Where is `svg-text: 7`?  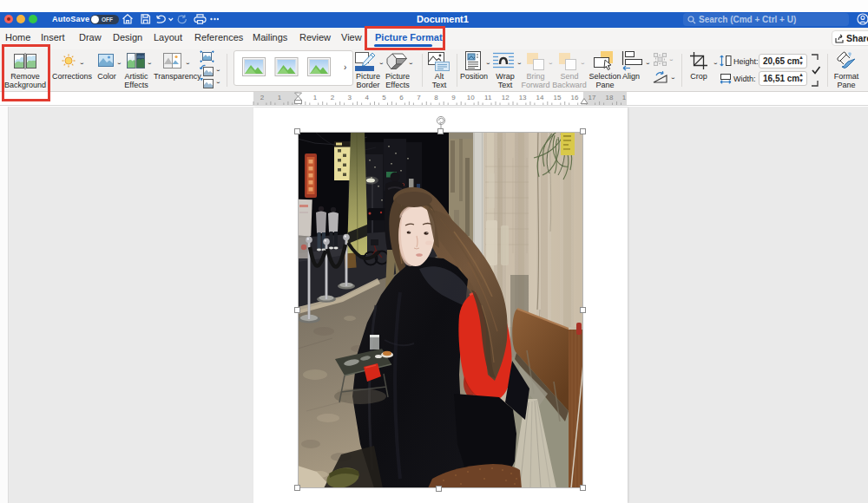 svg-text: 7 is located at coordinates (418, 97).